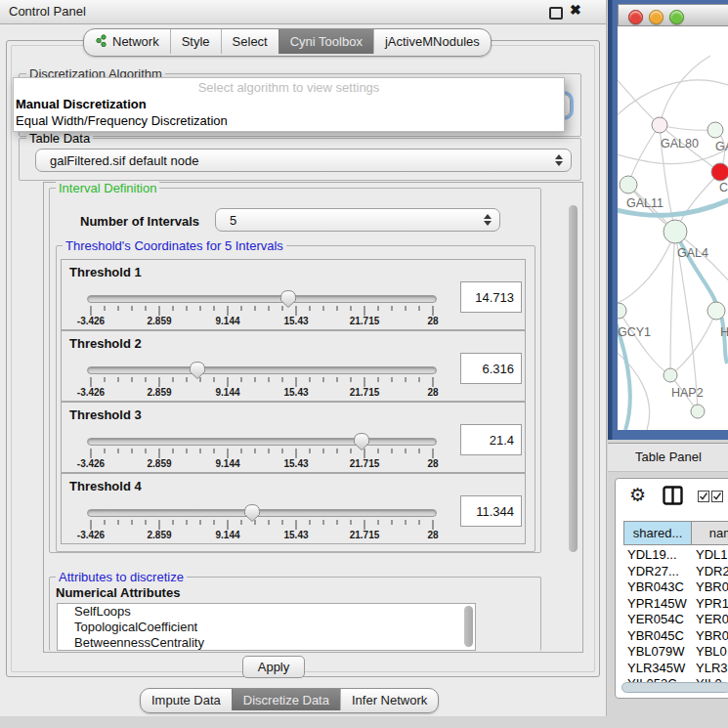 Image resolution: width=728 pixels, height=728 pixels. I want to click on threshold-value-box: 14.713, so click(491, 297).